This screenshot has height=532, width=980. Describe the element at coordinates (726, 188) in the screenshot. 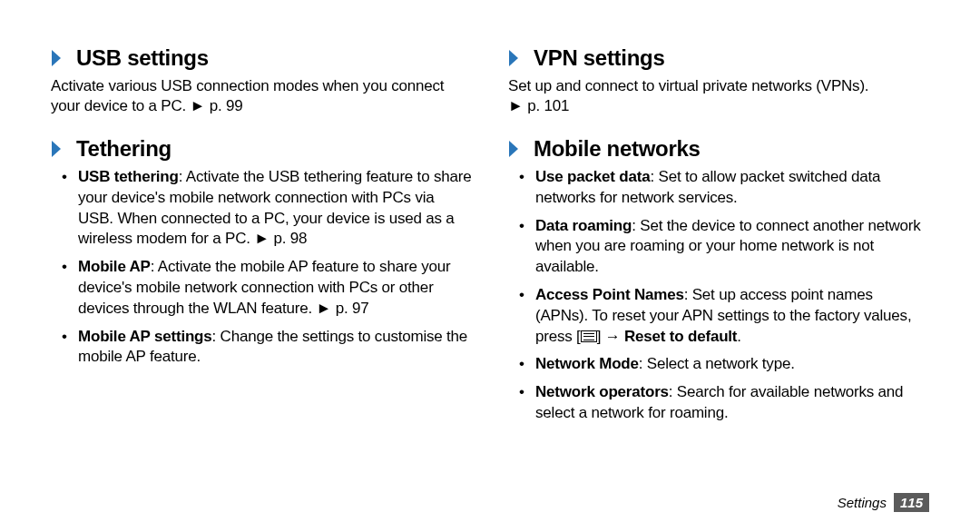

I see `list-item: Use packet data: Set to allow packet swi…` at that location.